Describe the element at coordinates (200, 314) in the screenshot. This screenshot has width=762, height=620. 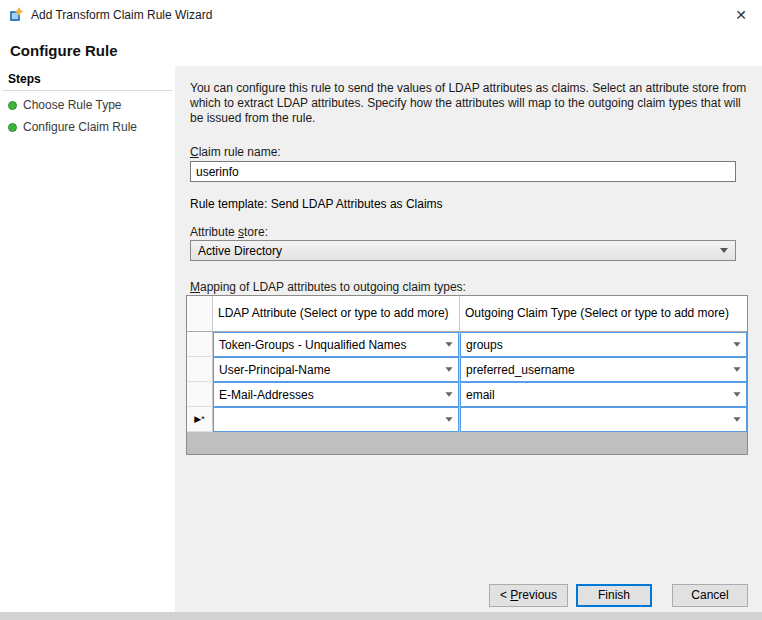
I see `row-selector-header` at that location.